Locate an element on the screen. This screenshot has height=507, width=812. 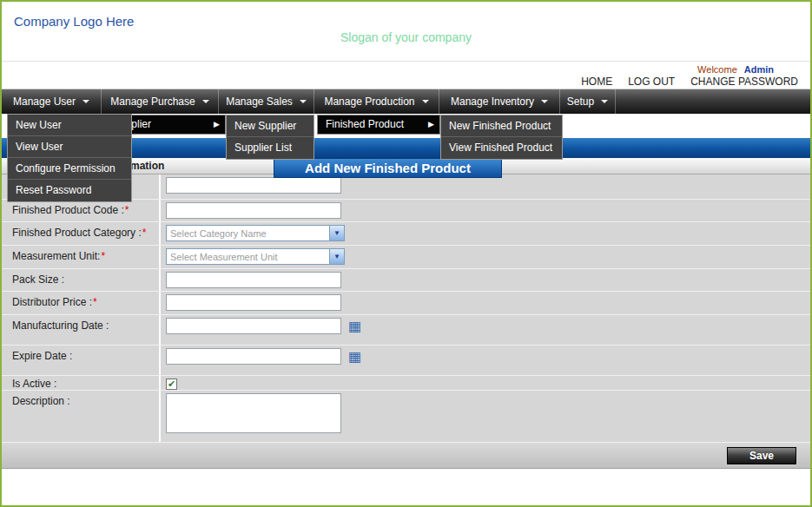
main-nav: Manage UserManage PurchaseManage SalesMa… is located at coordinates (406, 101).